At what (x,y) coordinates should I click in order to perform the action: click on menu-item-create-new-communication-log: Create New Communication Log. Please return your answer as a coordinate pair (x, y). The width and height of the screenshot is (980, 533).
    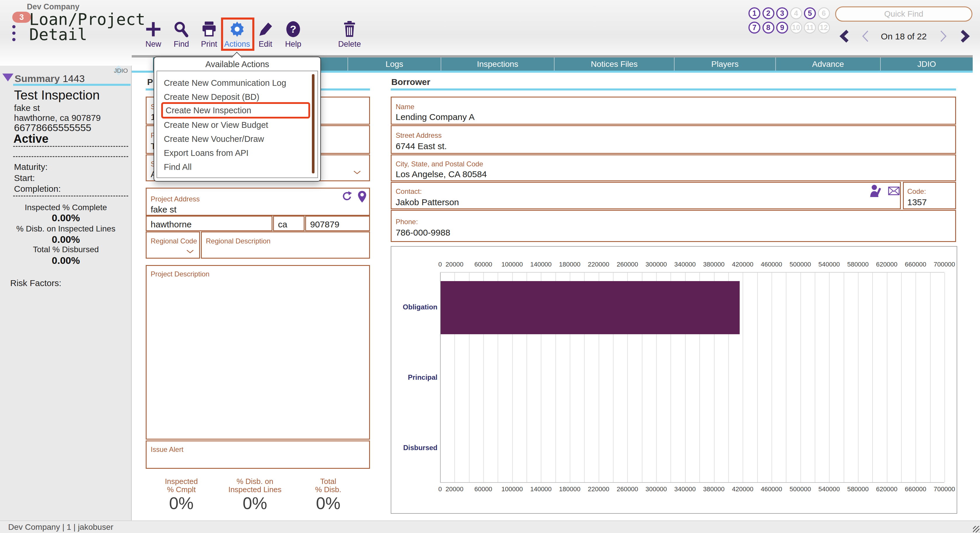
    Looking at the image, I should click on (232, 83).